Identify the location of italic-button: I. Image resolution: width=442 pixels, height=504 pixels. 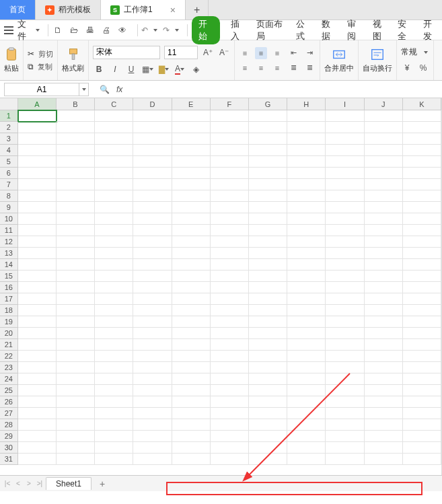
(115, 69).